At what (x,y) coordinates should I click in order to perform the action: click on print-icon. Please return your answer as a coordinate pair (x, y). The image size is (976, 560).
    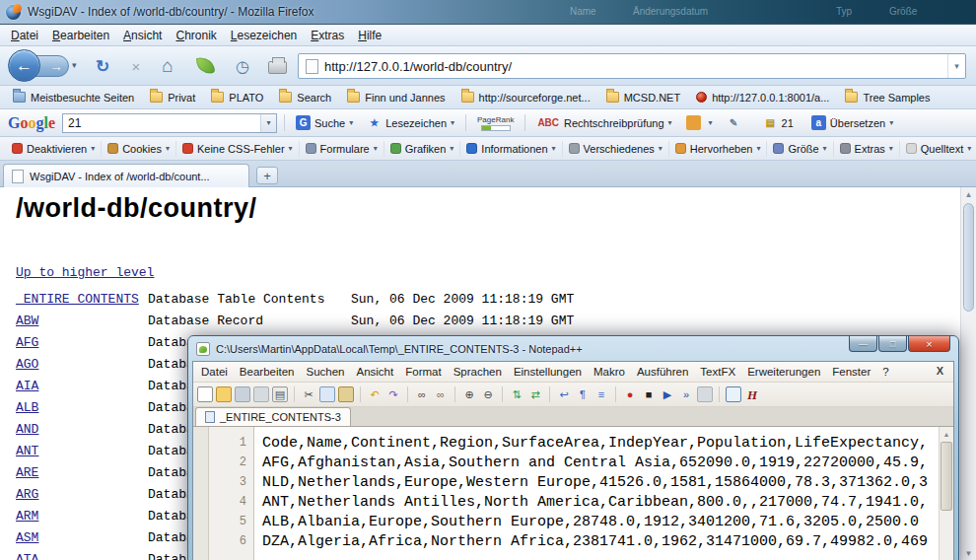
    Looking at the image, I should click on (278, 67).